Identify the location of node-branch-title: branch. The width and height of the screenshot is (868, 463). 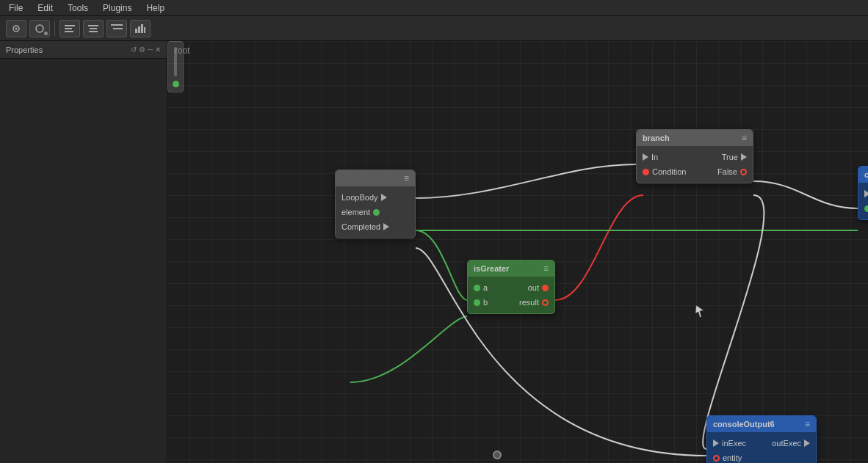
(657, 138).